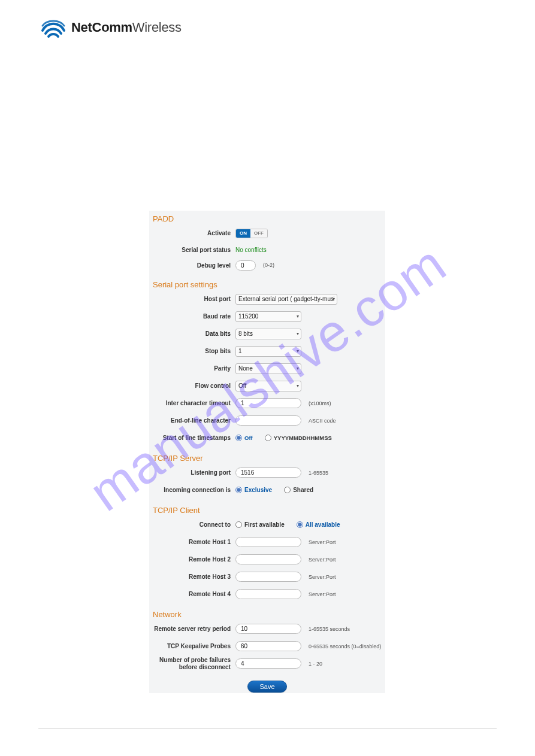 This screenshot has height=756, width=535. I want to click on section-server-title: TCP/IP Server, so click(267, 457).